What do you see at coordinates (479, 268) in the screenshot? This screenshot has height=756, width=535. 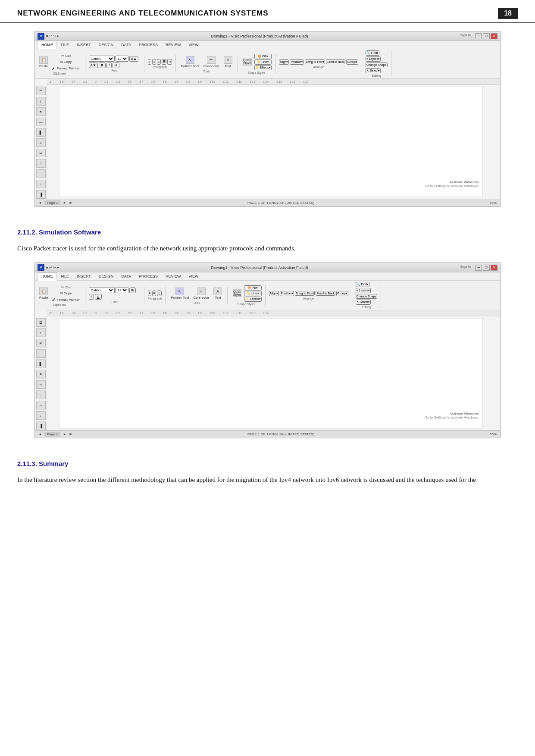 I see `minimize-button-2: ─` at bounding box center [479, 268].